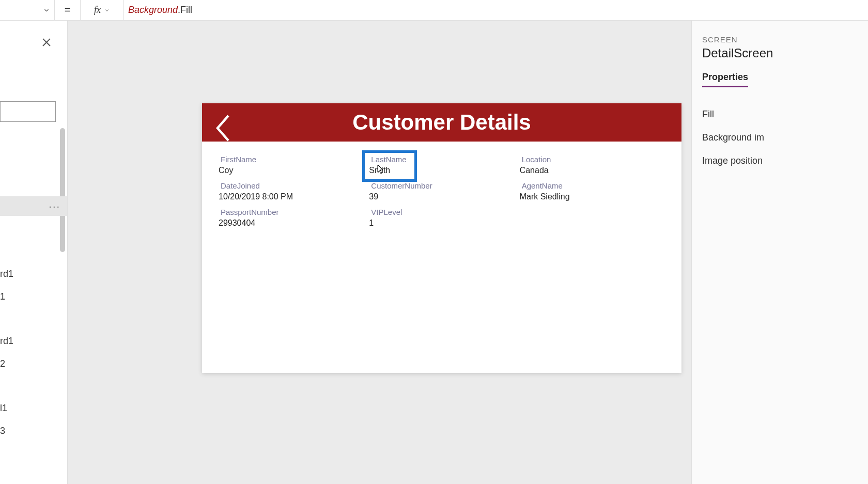 Image resolution: width=868 pixels, height=484 pixels. Describe the element at coordinates (496, 10) in the screenshot. I see `formula-input: Background.Fill` at that location.